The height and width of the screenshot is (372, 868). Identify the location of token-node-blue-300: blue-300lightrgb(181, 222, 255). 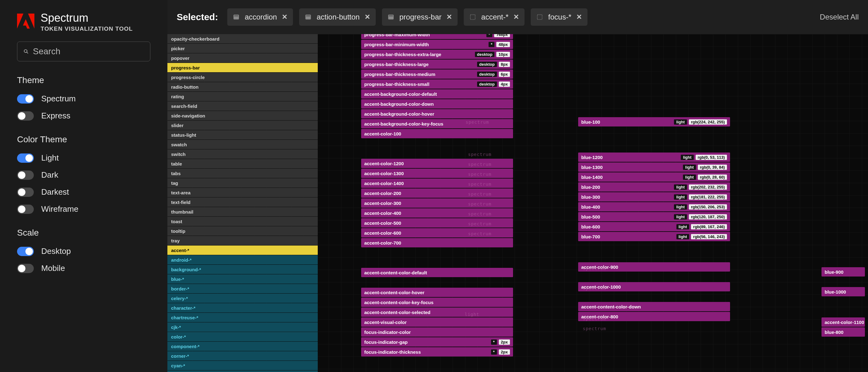
(654, 197).